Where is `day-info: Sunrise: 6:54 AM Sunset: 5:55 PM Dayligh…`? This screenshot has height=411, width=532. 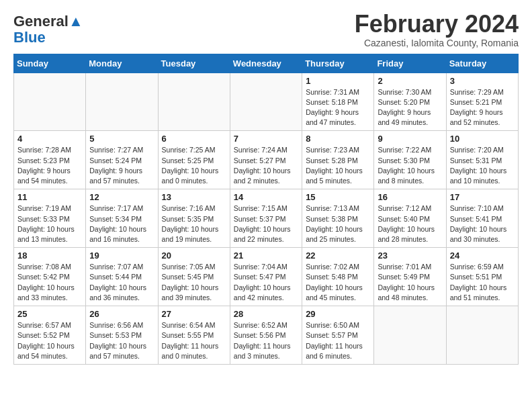
day-info: Sunrise: 6:54 AM Sunset: 5:55 PM Dayligh… is located at coordinates (194, 341).